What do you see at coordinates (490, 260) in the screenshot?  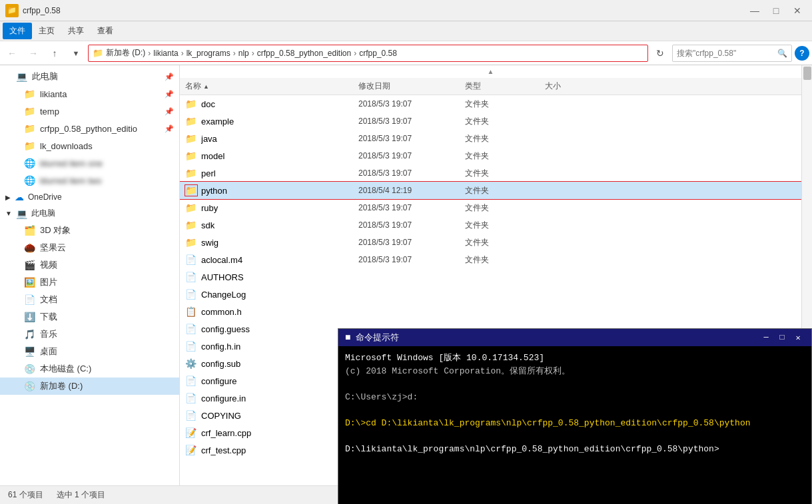 I see `file-row-aclocal: 📄 aclocal.m4 2018/5/3 19:07 文件夹` at bounding box center [490, 260].